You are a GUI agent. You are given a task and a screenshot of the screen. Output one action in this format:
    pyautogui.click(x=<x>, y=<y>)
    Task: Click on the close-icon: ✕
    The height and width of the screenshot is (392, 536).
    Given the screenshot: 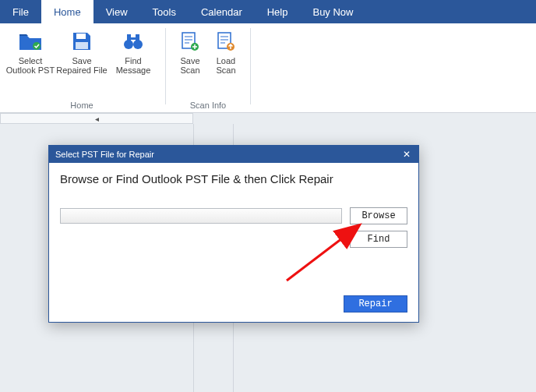 What is the action you would take?
    pyautogui.click(x=407, y=154)
    